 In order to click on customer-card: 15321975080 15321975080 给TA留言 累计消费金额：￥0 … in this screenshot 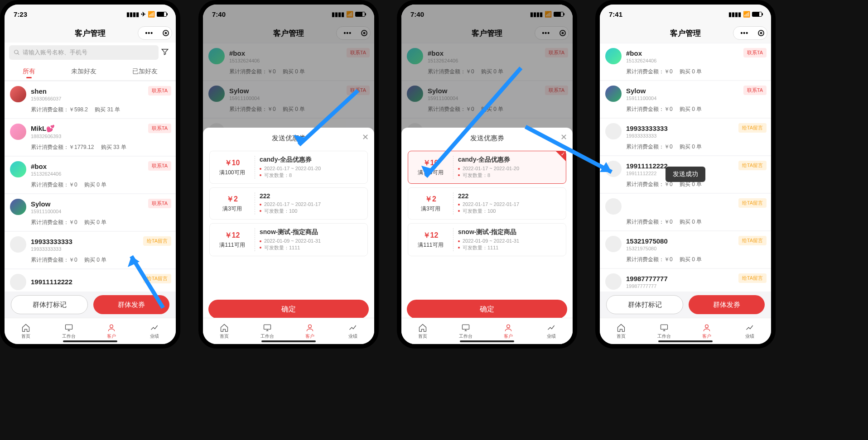, I will do `click(685, 250)`.